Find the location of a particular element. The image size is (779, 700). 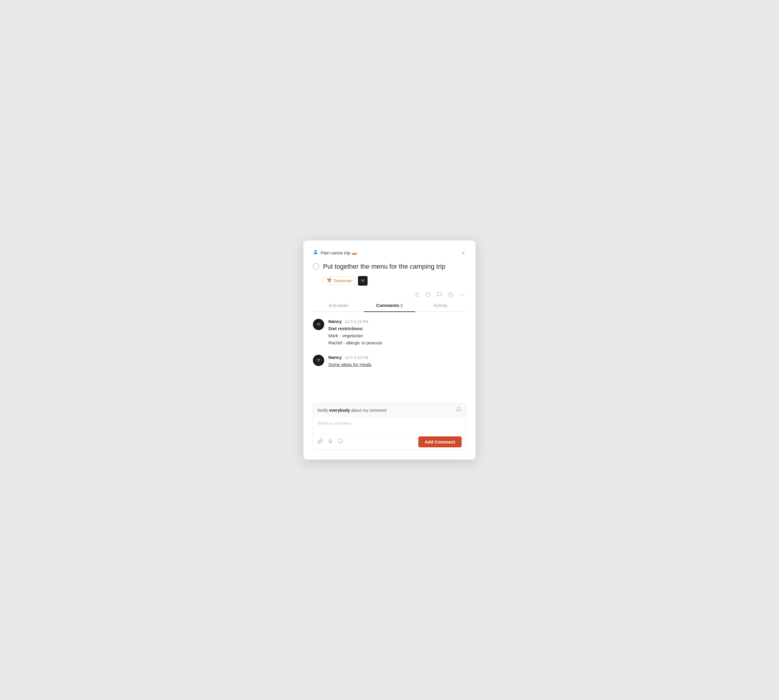

project-title: Plan canoe trip 🛶 is located at coordinates (339, 253).